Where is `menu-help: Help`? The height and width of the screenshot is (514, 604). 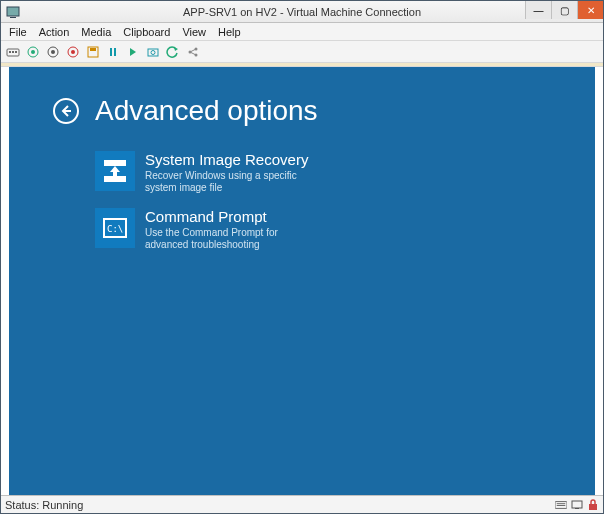 menu-help: Help is located at coordinates (230, 32).